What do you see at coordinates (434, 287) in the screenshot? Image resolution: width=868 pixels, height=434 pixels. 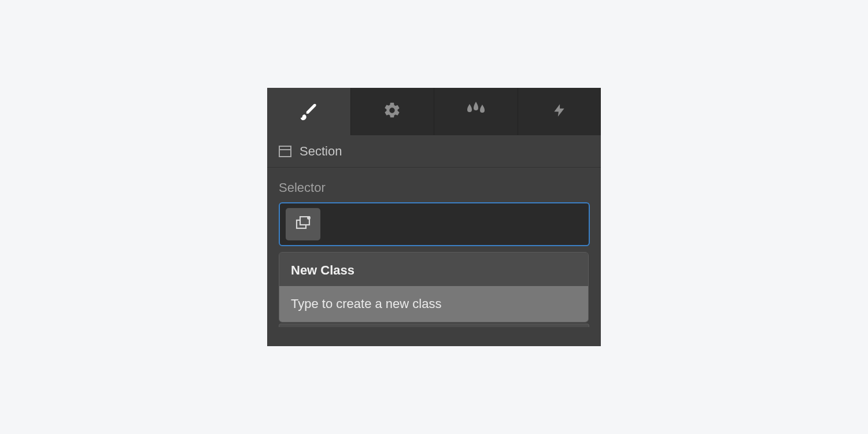 I see `selector-dropdown: New Class Type to create a new class` at bounding box center [434, 287].